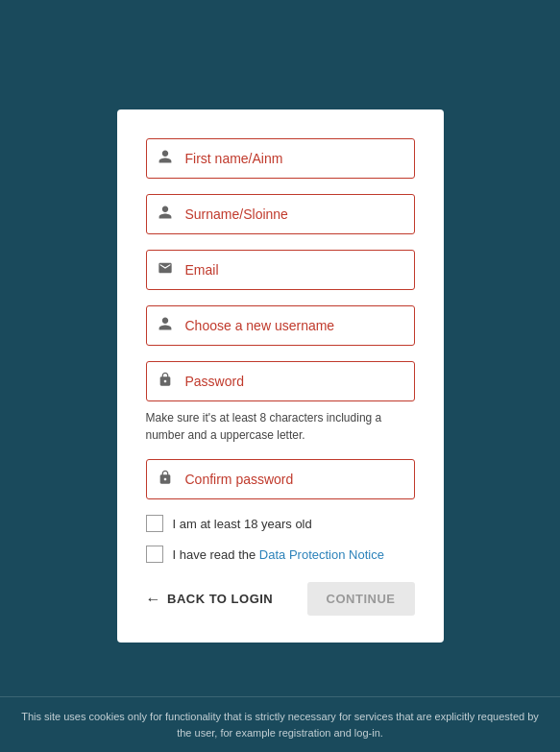 The image size is (560, 752). What do you see at coordinates (280, 724) in the screenshot?
I see `cookie-notice: This site uses cookies only for function…` at bounding box center [280, 724].